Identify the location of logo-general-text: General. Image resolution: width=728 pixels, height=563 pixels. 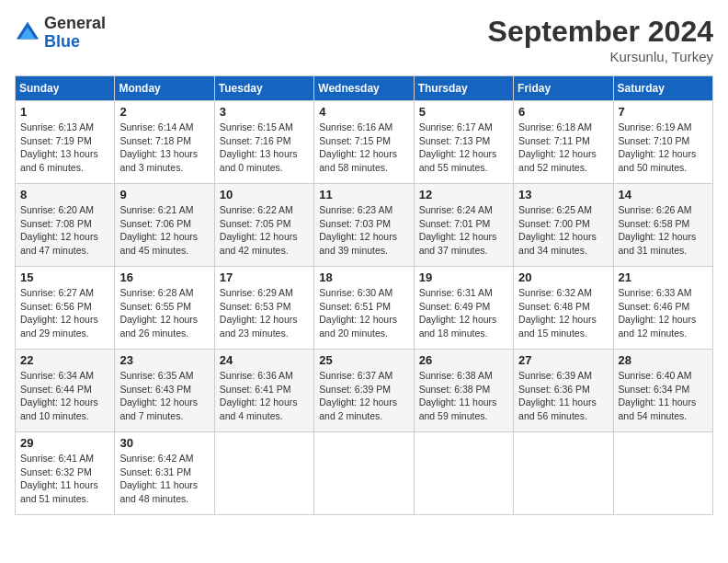
(75, 23).